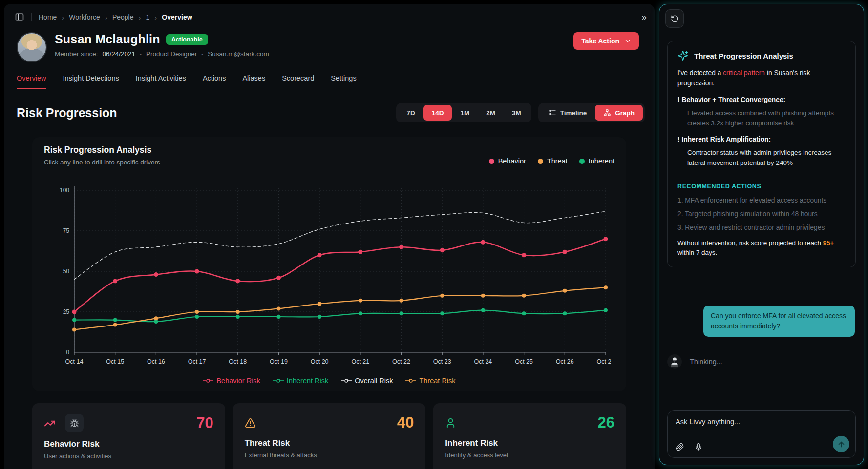 This screenshot has width=868, height=469. What do you see at coordinates (91, 82) in the screenshot?
I see `tab-insight-detections: Insight Detections` at bounding box center [91, 82].